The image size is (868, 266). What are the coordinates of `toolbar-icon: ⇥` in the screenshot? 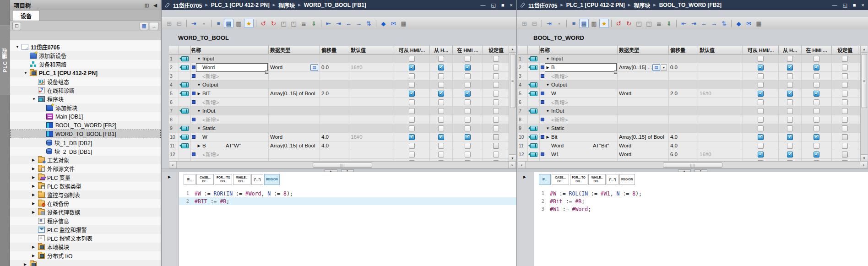 It's located at (694, 23).